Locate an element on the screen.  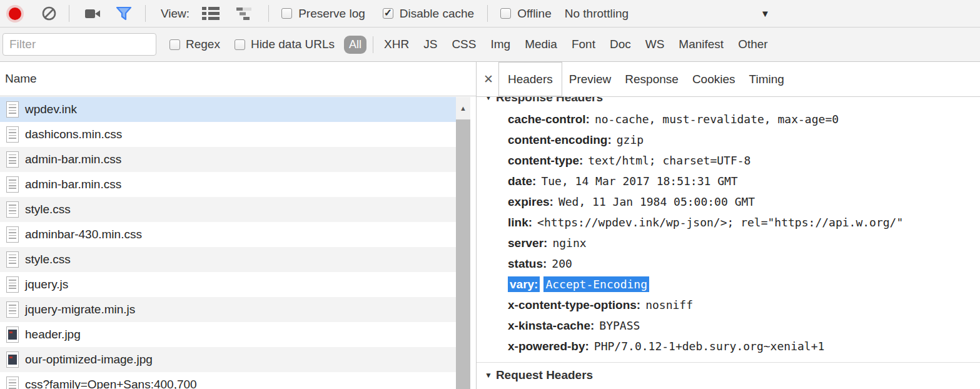
header-name: x-content-type-options: is located at coordinates (574, 305).